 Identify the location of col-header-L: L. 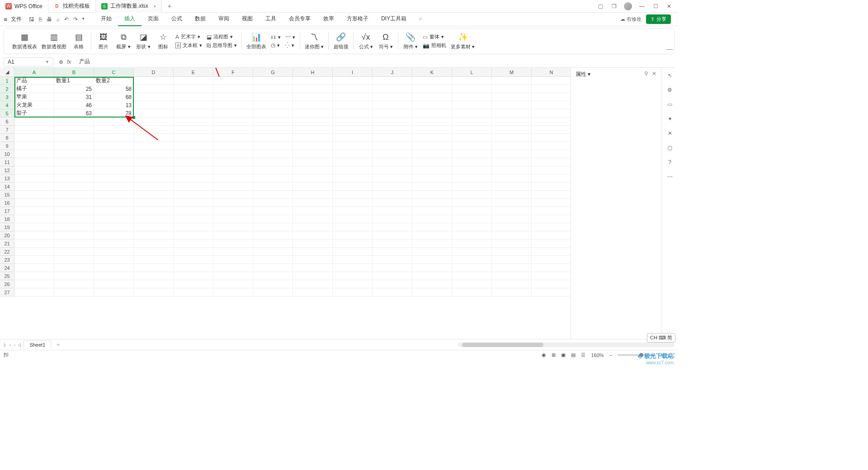
(472, 72).